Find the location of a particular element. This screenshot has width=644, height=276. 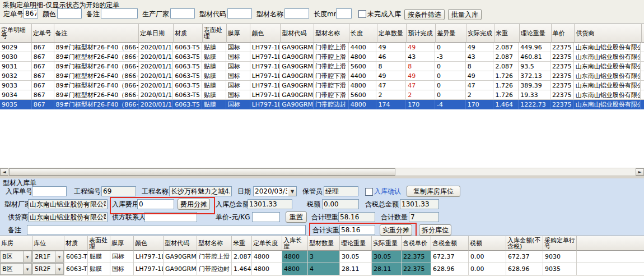

fee-input is located at coordinates (156, 204).